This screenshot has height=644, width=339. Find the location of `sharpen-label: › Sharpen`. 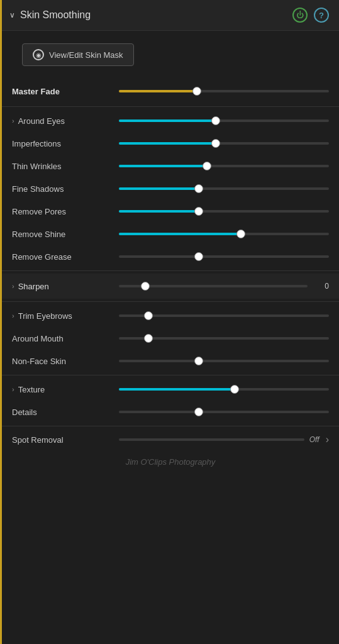

sharpen-label: › Sharpen is located at coordinates (62, 287).